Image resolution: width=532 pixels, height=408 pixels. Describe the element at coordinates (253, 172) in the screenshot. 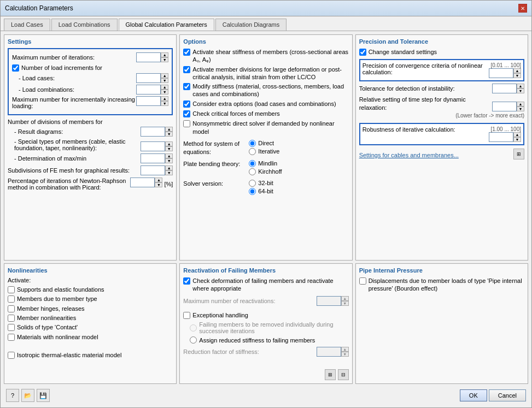

I see `kirchhoff-radio` at that location.